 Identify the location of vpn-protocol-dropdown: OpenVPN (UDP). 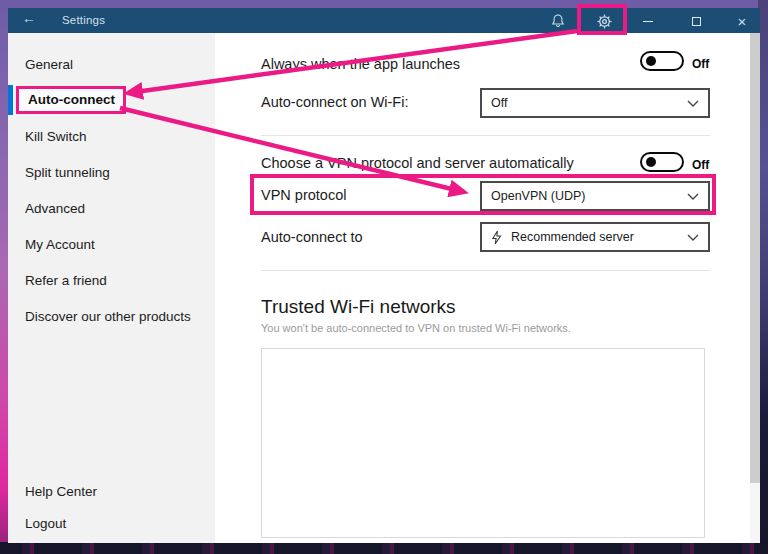
(595, 196).